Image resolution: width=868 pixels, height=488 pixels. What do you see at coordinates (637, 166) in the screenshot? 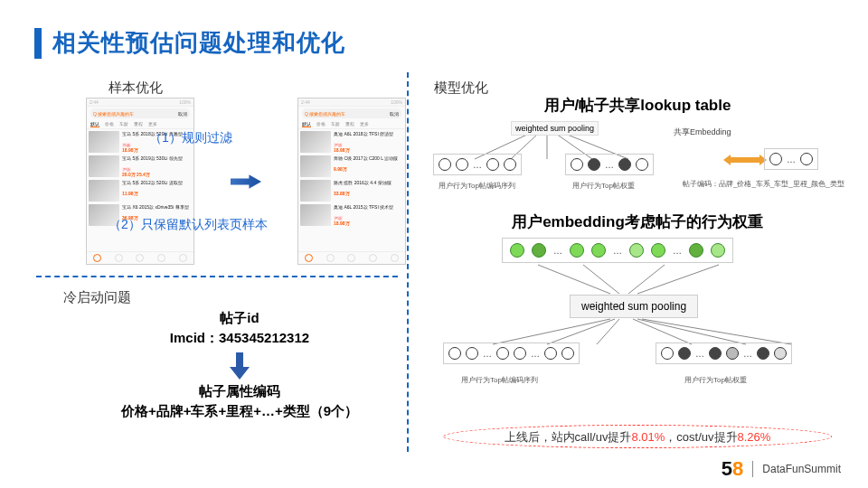
I see `diagram-shared-lookup: weighted sum pooling 共享Embedding … … … 用…` at bounding box center [637, 166].